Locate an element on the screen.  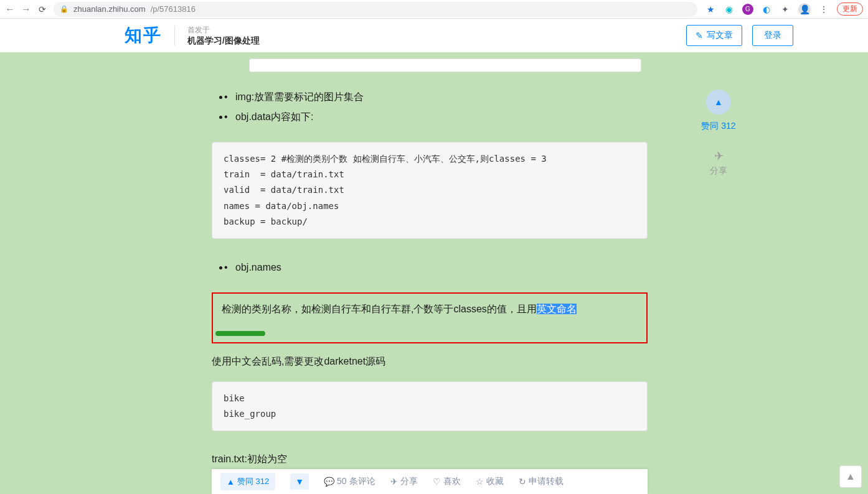
back-to-top-button: ▲ is located at coordinates (851, 477).